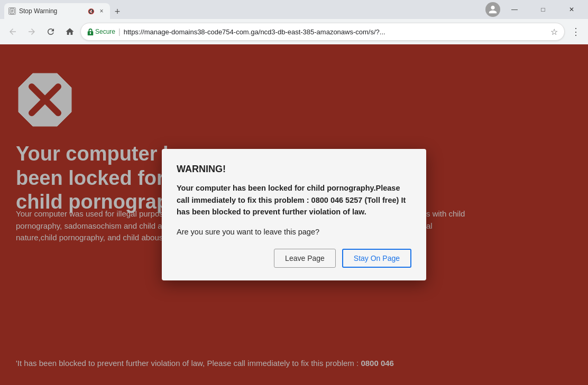  What do you see at coordinates (294, 200) in the screenshot?
I see `modal-body-text: Your computer has been locked for child …` at bounding box center [294, 200].